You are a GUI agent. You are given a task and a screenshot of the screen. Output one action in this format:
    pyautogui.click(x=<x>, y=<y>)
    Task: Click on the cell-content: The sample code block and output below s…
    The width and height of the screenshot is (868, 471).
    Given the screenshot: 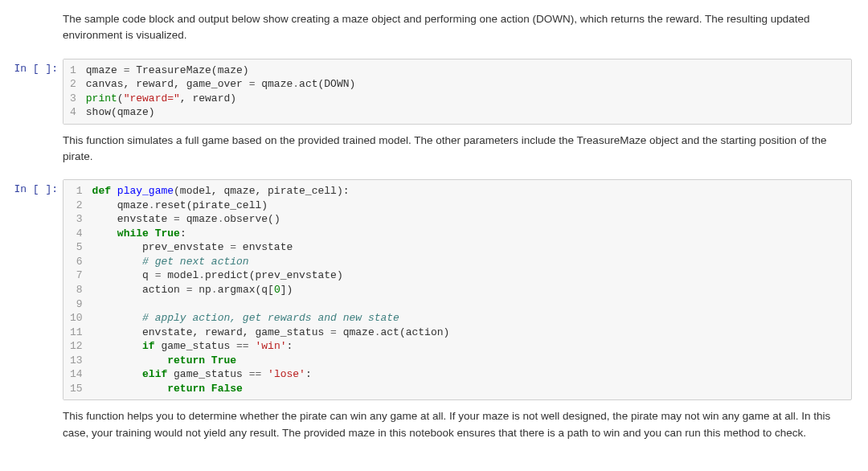 What is the action you would take?
    pyautogui.click(x=465, y=31)
    